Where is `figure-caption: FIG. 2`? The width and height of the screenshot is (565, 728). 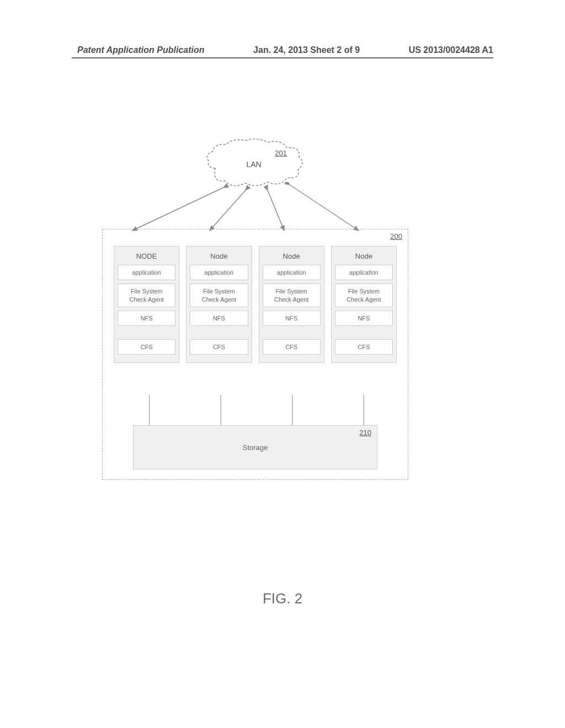
figure-caption: FIG. 2 is located at coordinates (282, 599).